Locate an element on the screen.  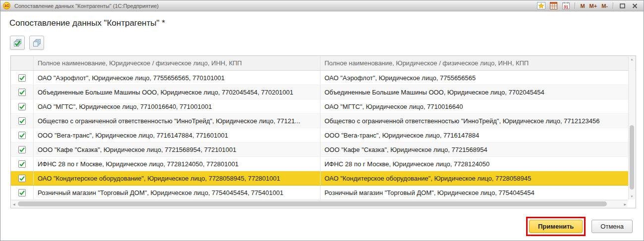
target-counterparty-cell: ООО "Кафе "Сказка", Юридическое лицо, 77… is located at coordinates (475, 149).